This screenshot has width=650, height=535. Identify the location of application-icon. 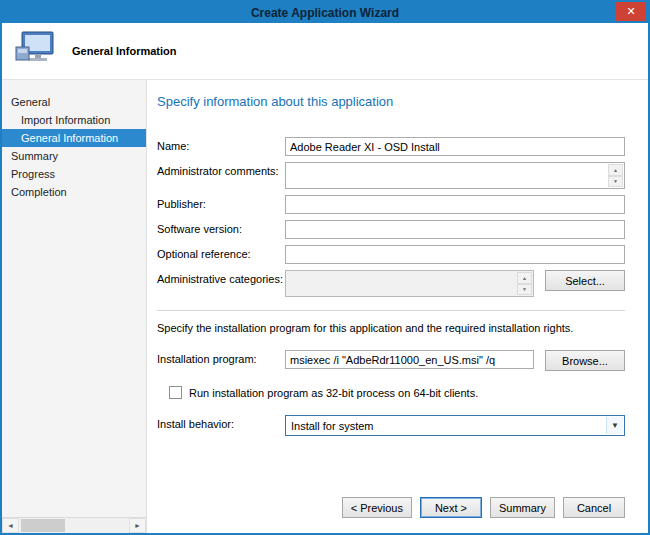
(35, 51).